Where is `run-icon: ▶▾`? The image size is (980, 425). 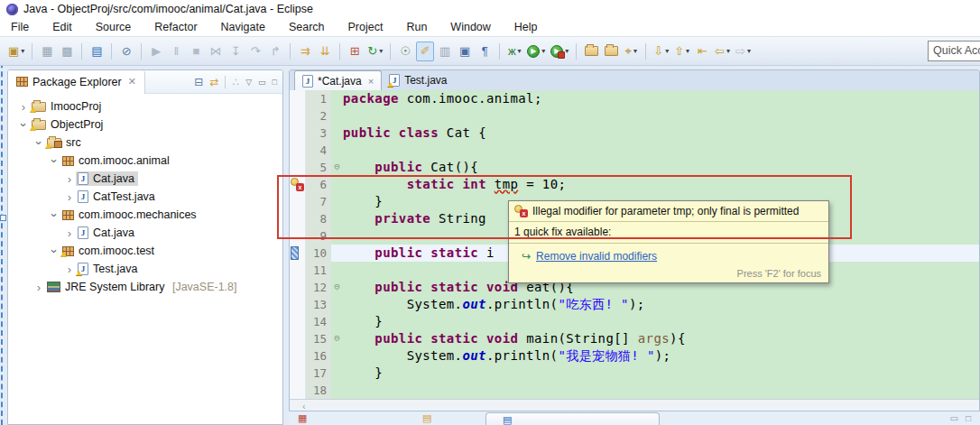 run-icon: ▶▾ is located at coordinates (536, 51).